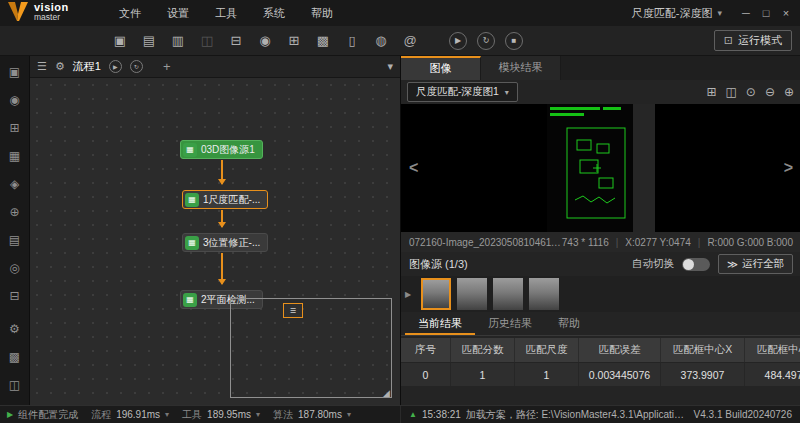  Describe the element at coordinates (601, 168) in the screenshot. I see `match-overlay` at that location.